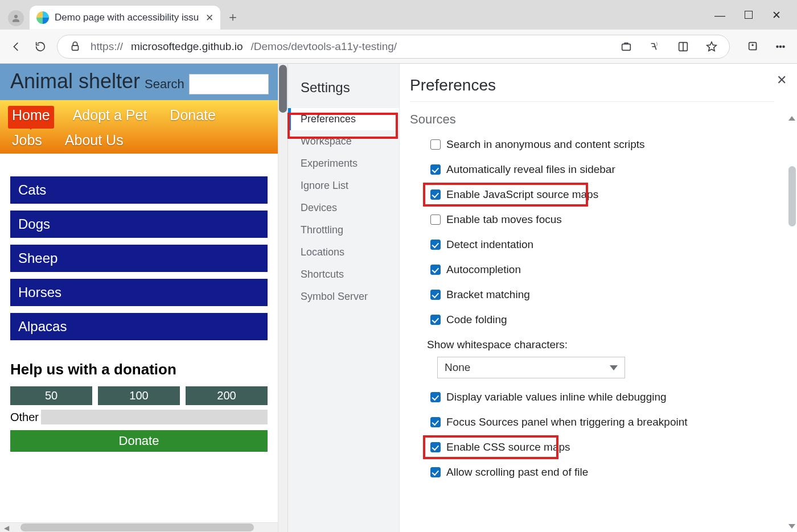 This screenshot has height=532, width=797. Describe the element at coordinates (398, 15) in the screenshot. I see `titlebar: Demo page with accessibility issu ✕ ＋ — …` at that location.